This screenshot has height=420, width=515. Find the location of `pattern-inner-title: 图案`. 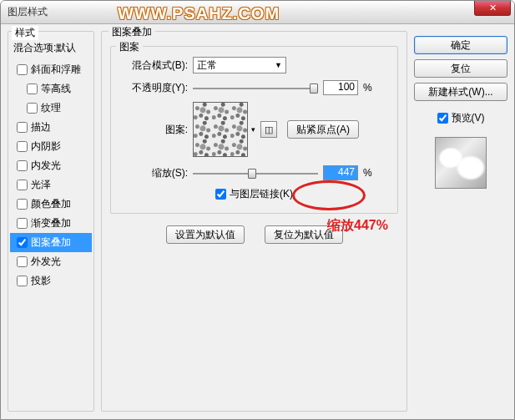

pattern-inner-title: 图案 is located at coordinates (129, 47).